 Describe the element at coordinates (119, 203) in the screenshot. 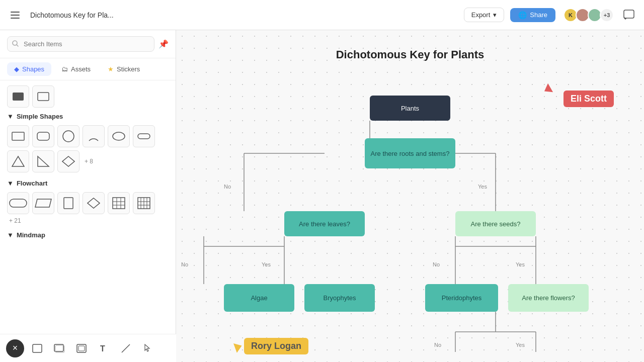

I see `shape-grid3` at that location.